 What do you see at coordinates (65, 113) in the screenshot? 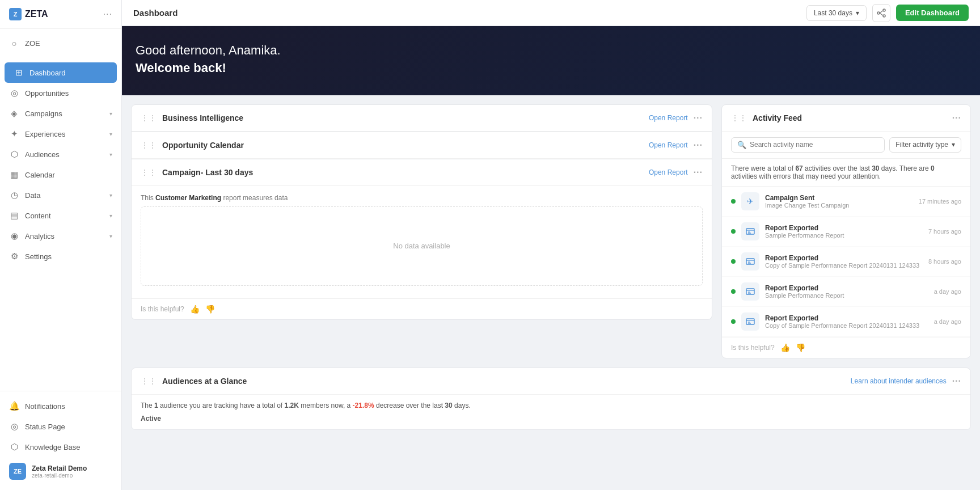
I see `sidebar-label-campaigns: Campaigns` at bounding box center [65, 113].